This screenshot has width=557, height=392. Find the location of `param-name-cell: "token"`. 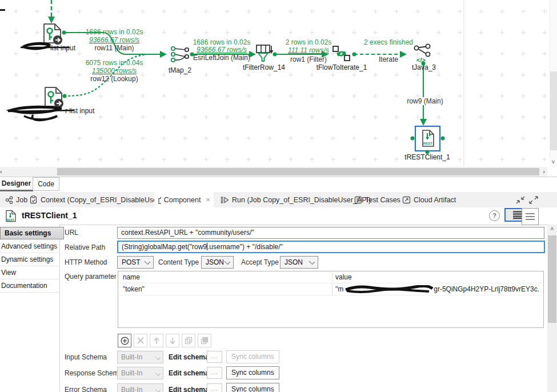

param-name-cell: "token" is located at coordinates (134, 289).